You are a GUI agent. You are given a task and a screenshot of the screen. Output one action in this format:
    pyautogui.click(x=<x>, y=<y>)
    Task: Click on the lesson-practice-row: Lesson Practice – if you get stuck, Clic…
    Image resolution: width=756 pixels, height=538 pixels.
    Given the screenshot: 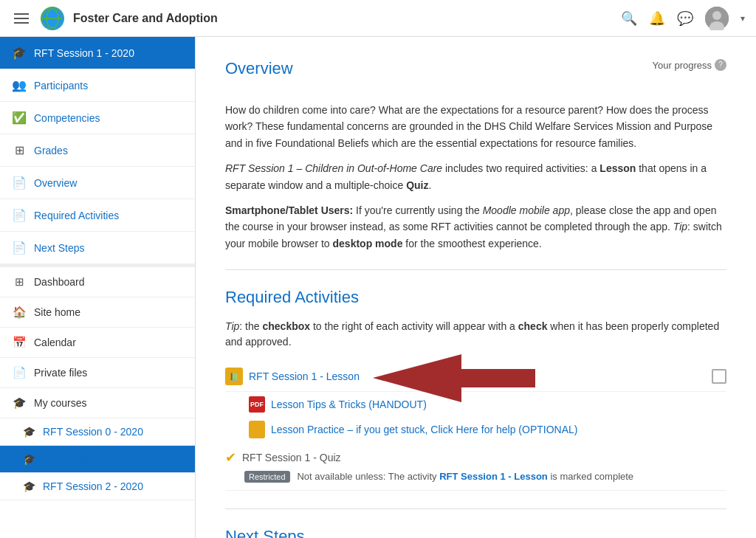 What is the action you would take?
    pyautogui.click(x=475, y=430)
    